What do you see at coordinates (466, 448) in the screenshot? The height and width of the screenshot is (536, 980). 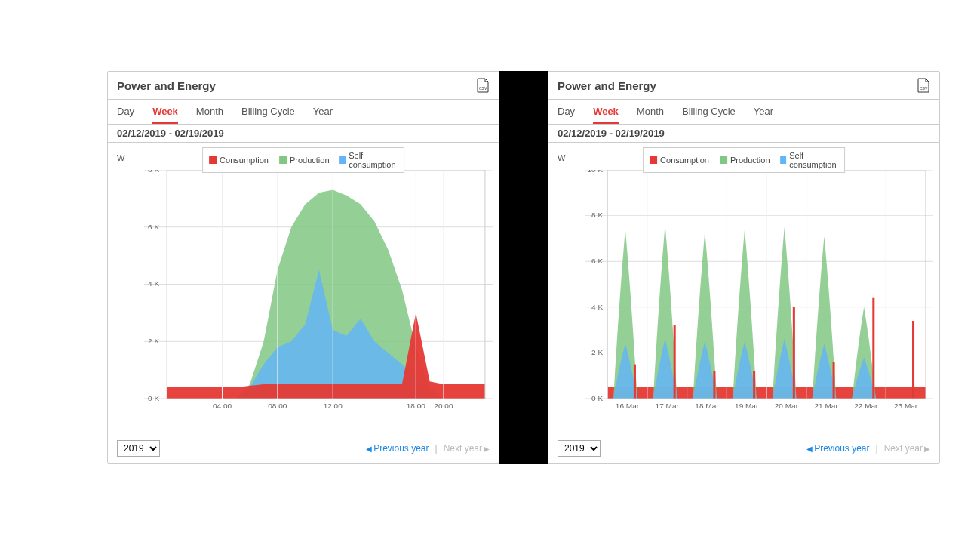 I see `next-year-link: Next year ▶` at bounding box center [466, 448].